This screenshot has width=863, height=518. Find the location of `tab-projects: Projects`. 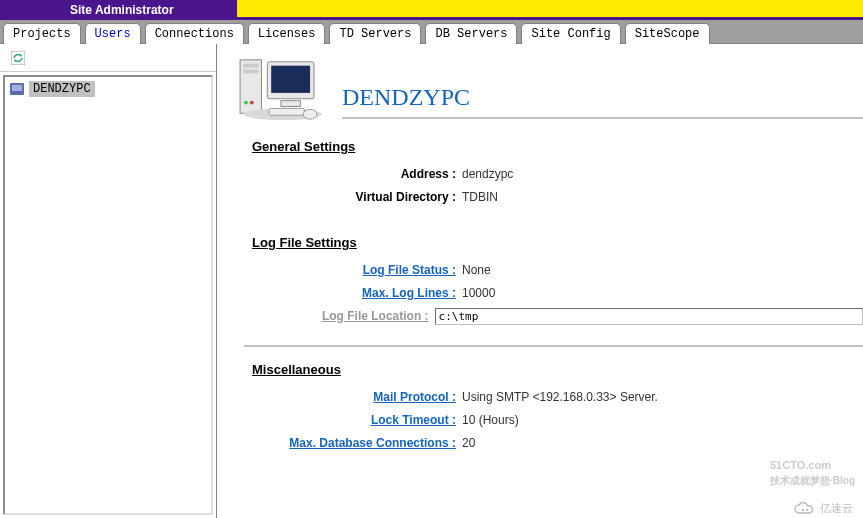

tab-projects: Projects is located at coordinates (42, 34).